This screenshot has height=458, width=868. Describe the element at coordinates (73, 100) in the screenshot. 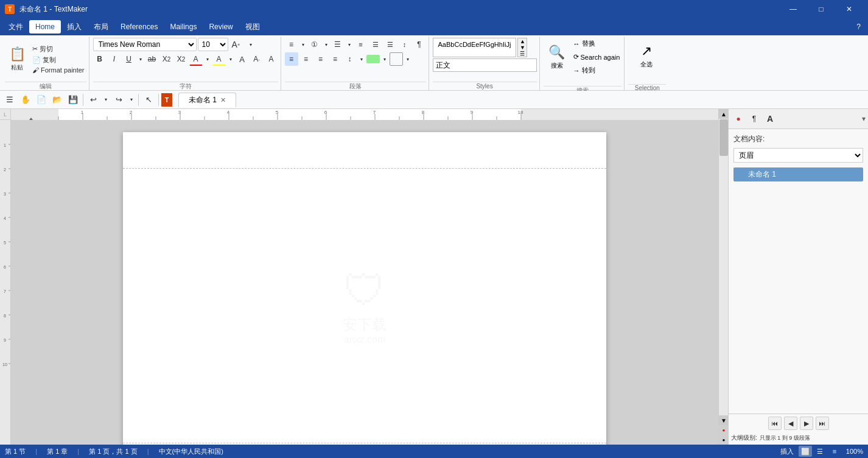

I see `save-button: 💾` at that location.